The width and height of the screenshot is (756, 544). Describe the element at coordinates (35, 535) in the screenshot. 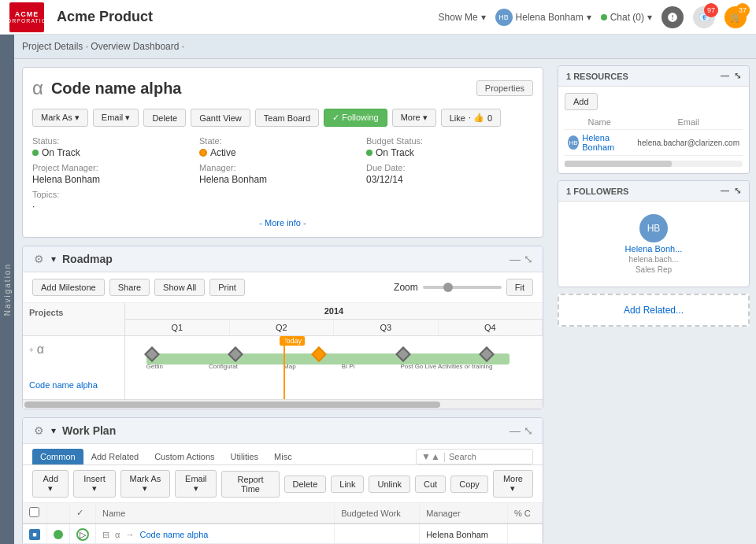

I see `row1-type-icon: ■` at that location.